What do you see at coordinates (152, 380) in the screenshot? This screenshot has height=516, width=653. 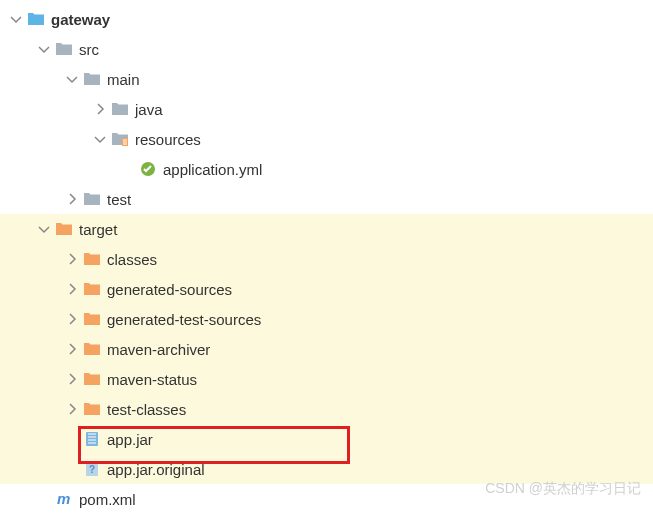 I see `tree-label: maven-status` at bounding box center [152, 380].